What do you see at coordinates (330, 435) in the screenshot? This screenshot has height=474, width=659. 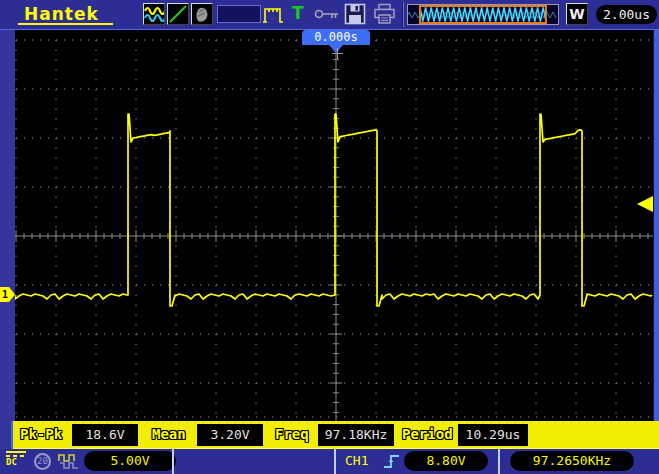 I see `measurement-bar: Pk-Pk 18.6V Mean 3.20V Freq 97.18KHz Per…` at bounding box center [330, 435].